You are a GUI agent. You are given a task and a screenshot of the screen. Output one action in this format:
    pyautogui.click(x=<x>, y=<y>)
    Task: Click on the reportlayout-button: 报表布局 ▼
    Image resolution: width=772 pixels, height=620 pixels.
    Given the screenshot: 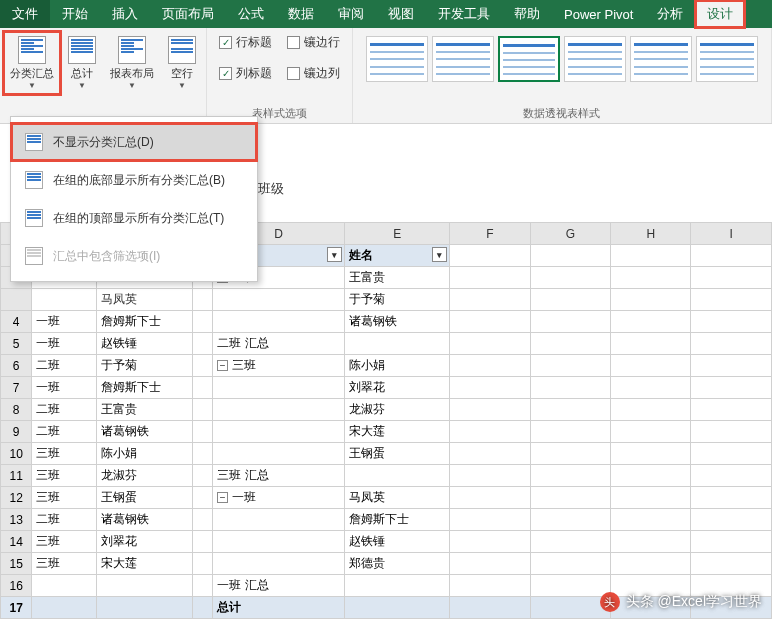 What is the action you would take?
    pyautogui.click(x=132, y=63)
    